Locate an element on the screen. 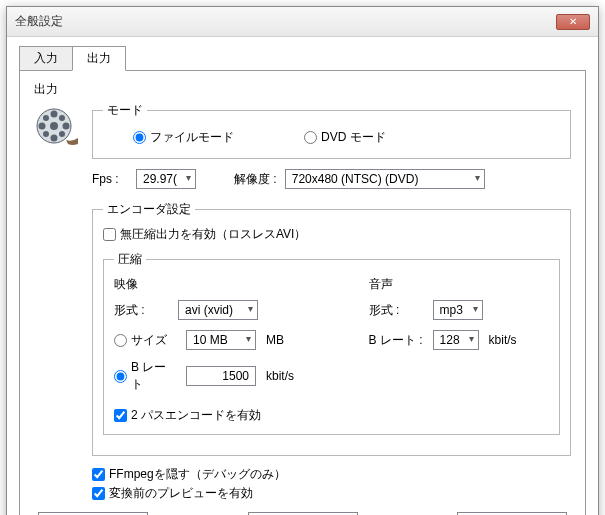  video-bitrate-input: 1500 is located at coordinates (221, 376).